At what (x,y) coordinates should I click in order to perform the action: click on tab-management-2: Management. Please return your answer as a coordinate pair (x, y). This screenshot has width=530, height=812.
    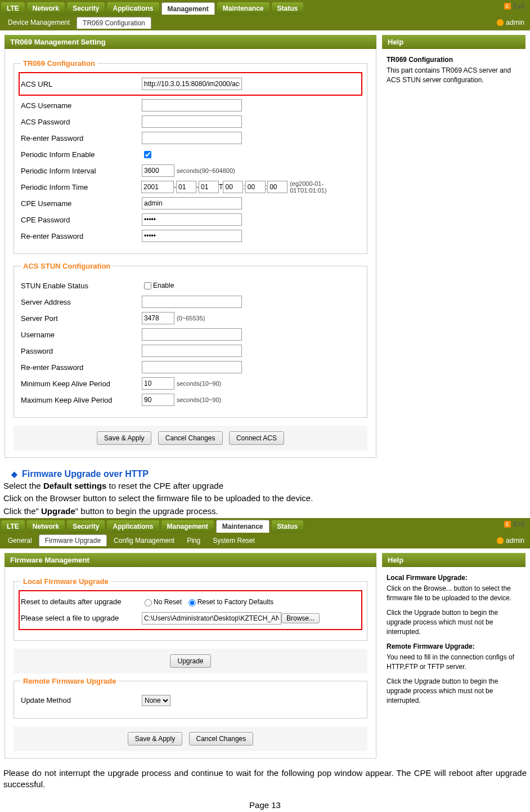
    Looking at the image, I should click on (188, 527).